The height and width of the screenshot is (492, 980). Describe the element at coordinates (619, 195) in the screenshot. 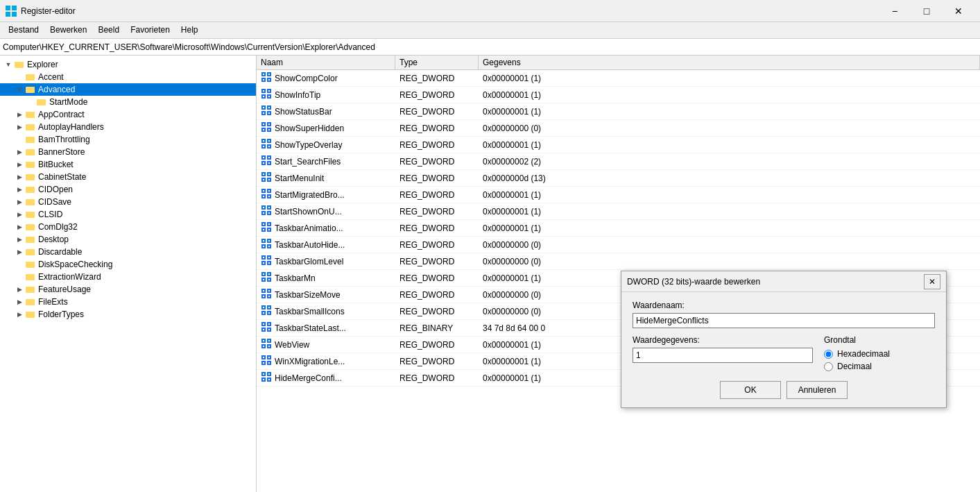

I see `table-row: StartMigratedBro...REG_DWORD0x00000001 (…` at that location.